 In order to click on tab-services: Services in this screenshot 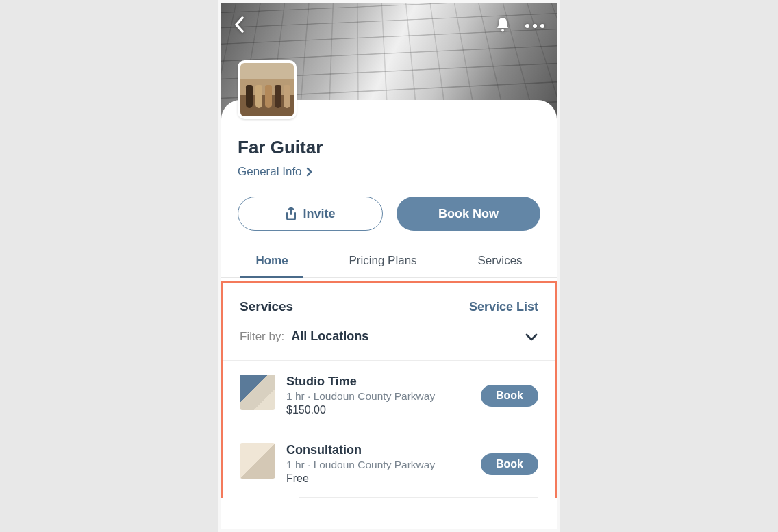, I will do `click(500, 262)`.